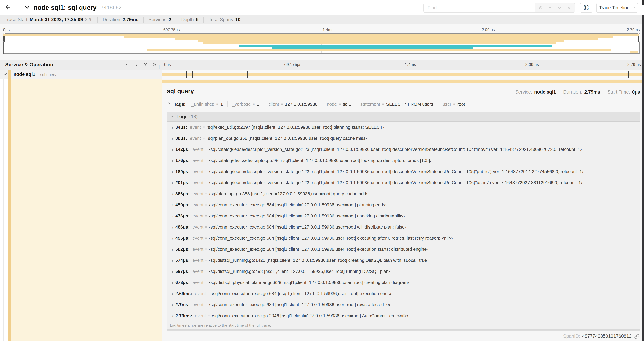 Image resolution: width=644 pixels, height=341 pixels. Describe the element at coordinates (404, 183) in the screenshot. I see `log-entry: ›201μs:event=‹sql/catalog/lease/descript…` at that location.